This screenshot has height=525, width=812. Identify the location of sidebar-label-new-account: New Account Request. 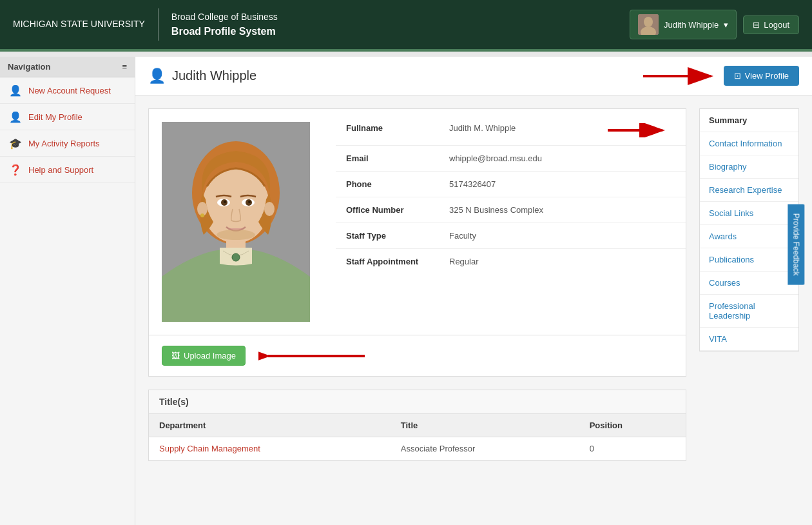
(70, 90).